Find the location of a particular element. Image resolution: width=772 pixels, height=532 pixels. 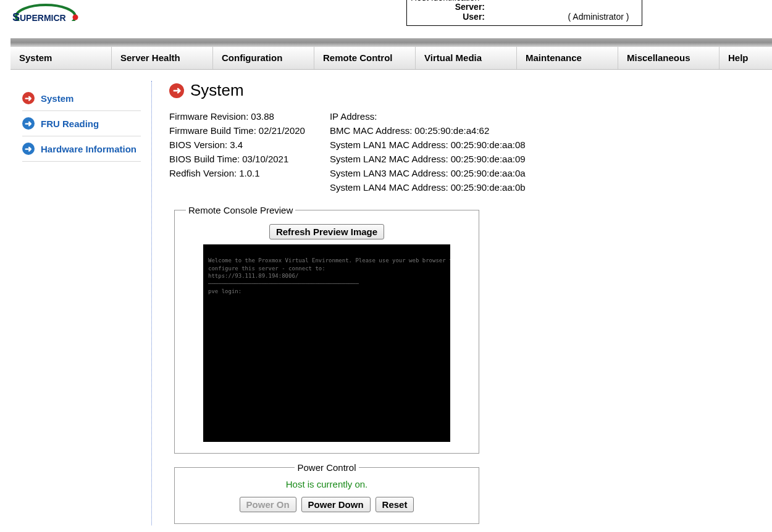

bmc-mac-value: 00:25:90:de:a4:62 is located at coordinates (452, 131).